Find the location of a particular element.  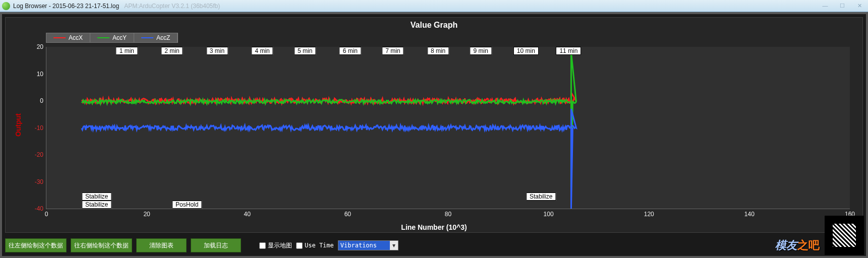

load-log-button: 加载日志 is located at coordinates (216, 245).